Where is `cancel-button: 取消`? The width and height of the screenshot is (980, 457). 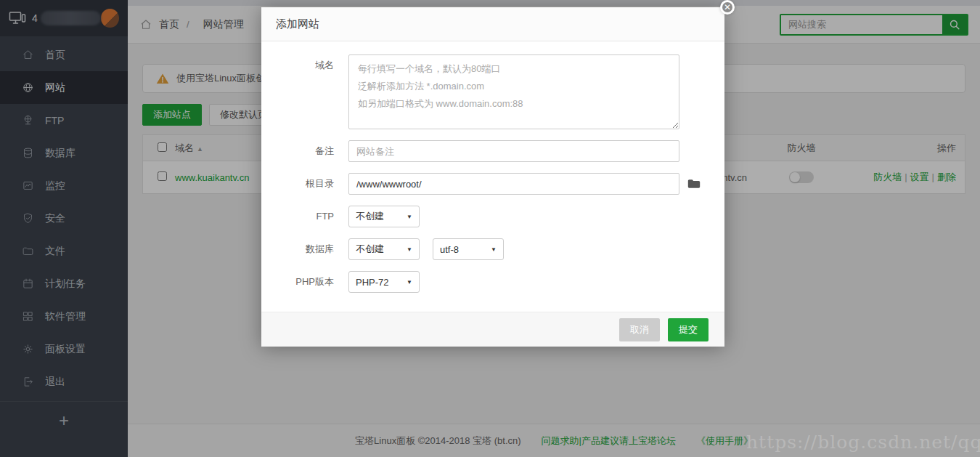 cancel-button: 取消 is located at coordinates (640, 330).